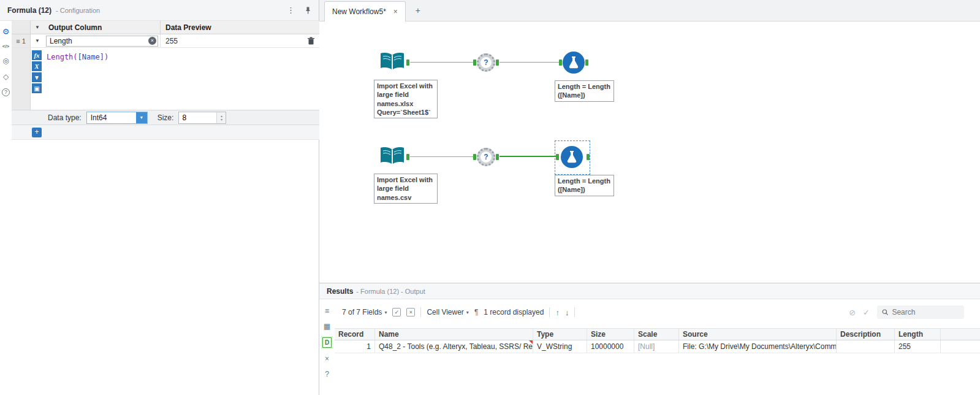 This screenshot has width=980, height=395. Describe the element at coordinates (560, 347) in the screenshot. I see `cell-type: V_WString` at that location.